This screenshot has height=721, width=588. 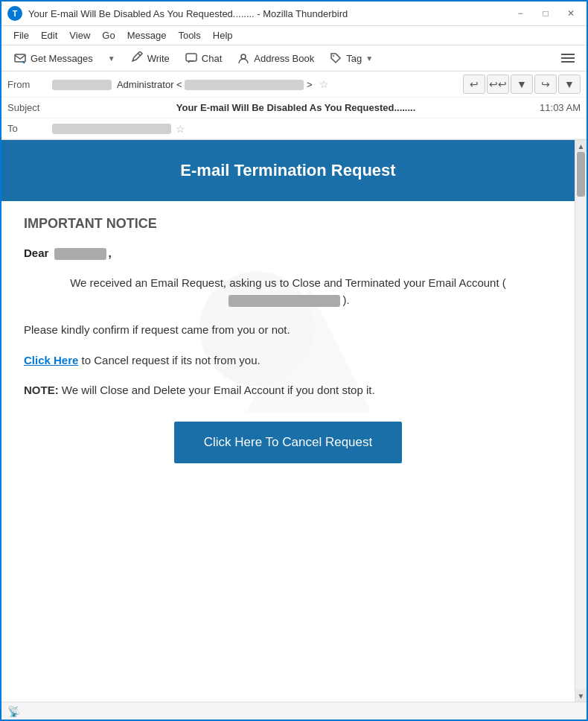 I want to click on banner-title: E-mail Termination Request, so click(x=287, y=170).